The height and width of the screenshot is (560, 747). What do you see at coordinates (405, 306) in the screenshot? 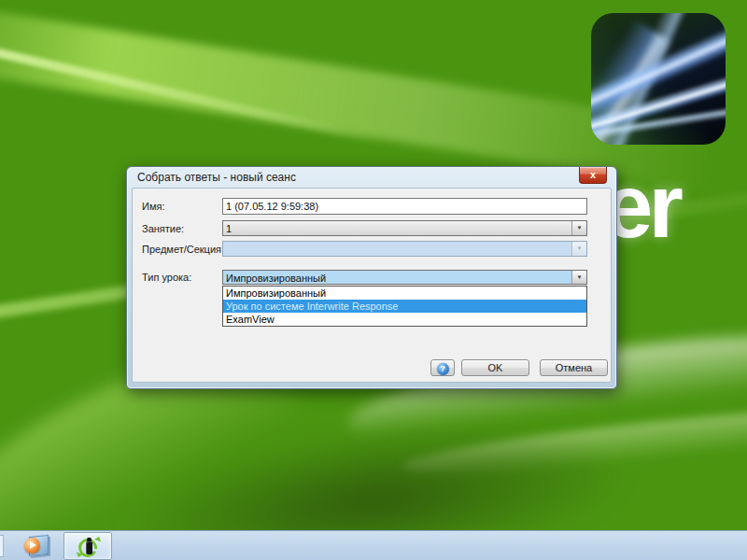
I see `dropdown-item-interwrite-response: Урок по системе Interwrite Response` at bounding box center [405, 306].